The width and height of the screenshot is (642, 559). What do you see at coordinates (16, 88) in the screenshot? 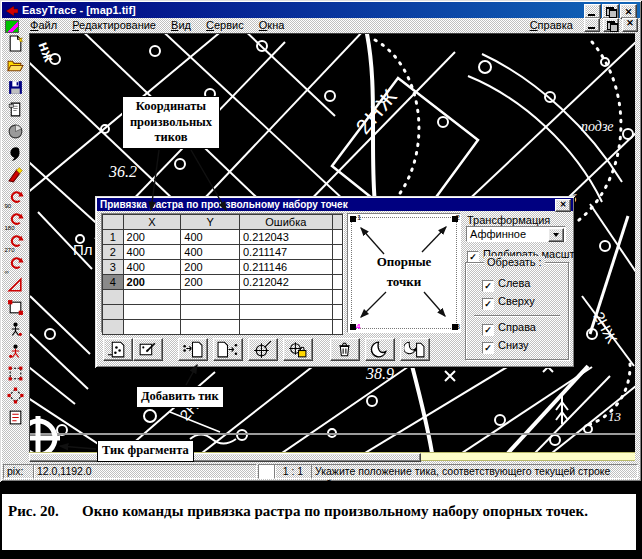
I see `save-button` at bounding box center [16, 88].